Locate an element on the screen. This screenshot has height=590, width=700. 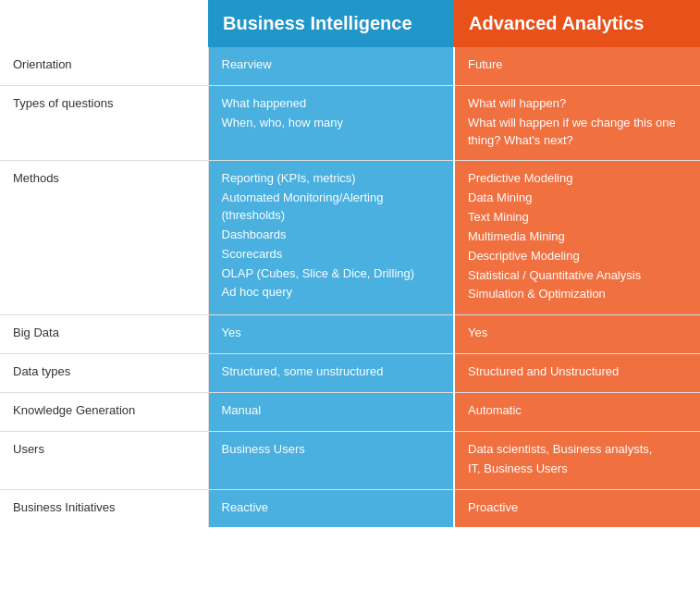
cell-text: Automated Monitoring/Alerting (threshold… is located at coordinates (331, 207).